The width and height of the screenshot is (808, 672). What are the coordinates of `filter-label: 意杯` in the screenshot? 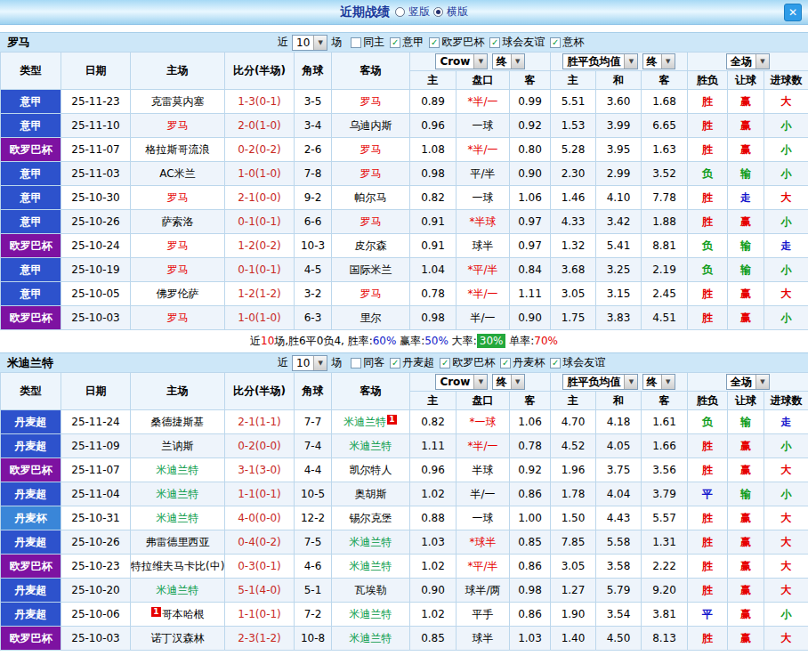 It's located at (573, 43).